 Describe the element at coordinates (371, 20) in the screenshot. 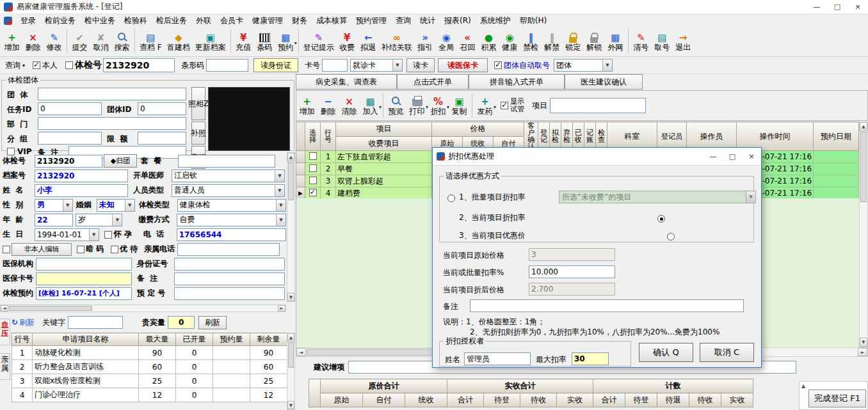

I see `menu-appointment: 预约管理` at that location.